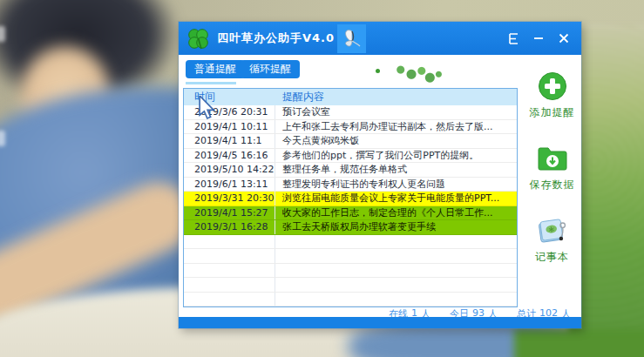 The width and height of the screenshot is (644, 357). I want to click on window-title: 四叶草办公助手V4.0, so click(275, 38).